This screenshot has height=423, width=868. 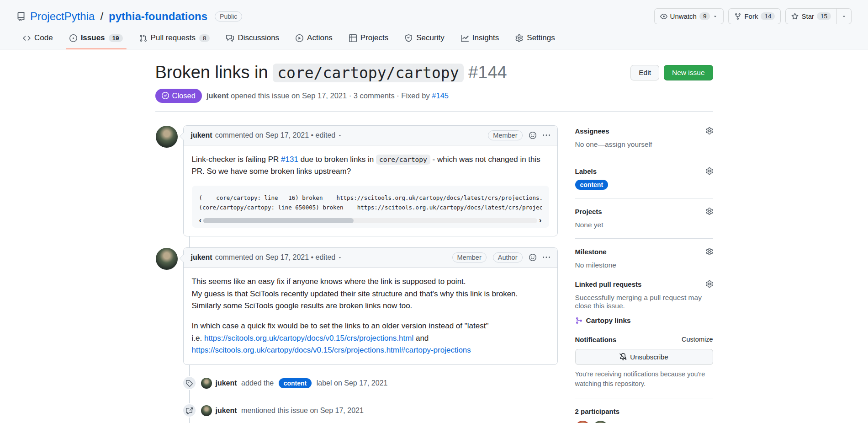 I want to click on scroll-right-arrow: ›, so click(x=540, y=220).